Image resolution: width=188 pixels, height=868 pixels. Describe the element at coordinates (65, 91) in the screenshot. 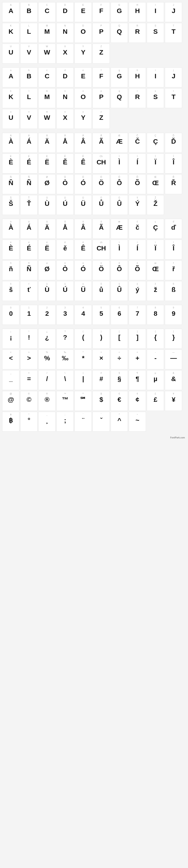

I see `glyph-label: n` at that location.